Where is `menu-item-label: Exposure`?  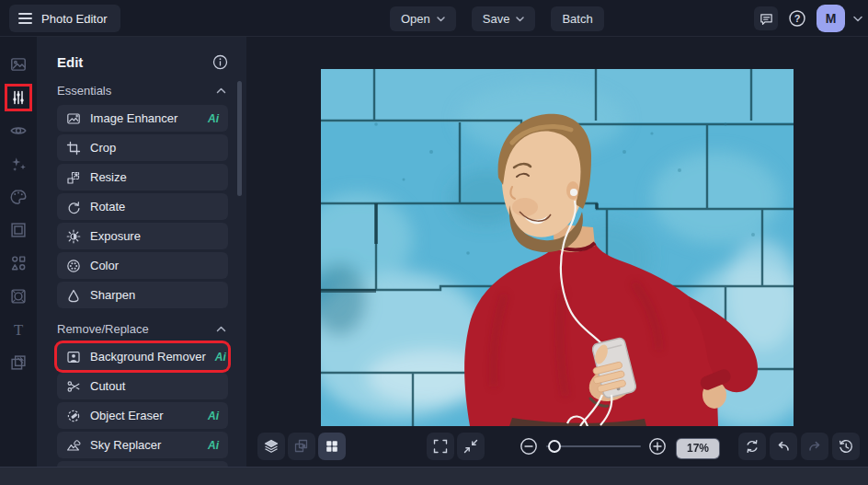 menu-item-label: Exposure is located at coordinates (116, 236).